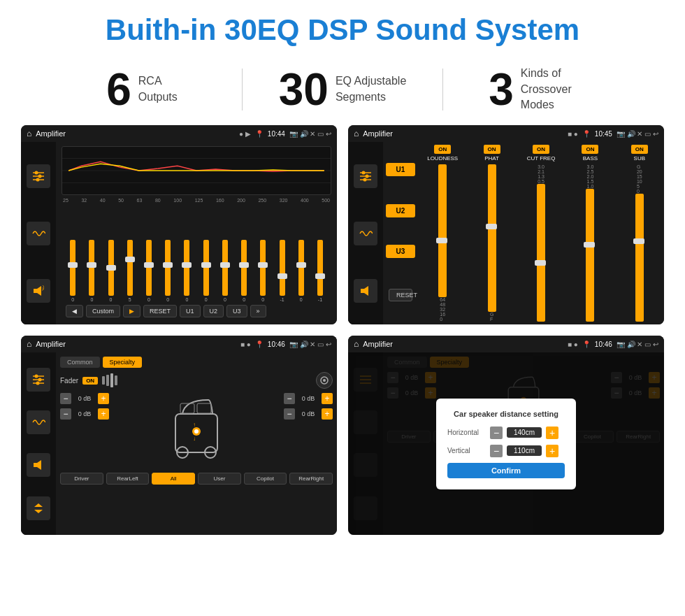 The height and width of the screenshot is (616, 685). Describe the element at coordinates (196, 234) in the screenshot. I see `eq-main-panel: 25 32 40 50 63 80 100 125 160 200 250 32…` at that location.